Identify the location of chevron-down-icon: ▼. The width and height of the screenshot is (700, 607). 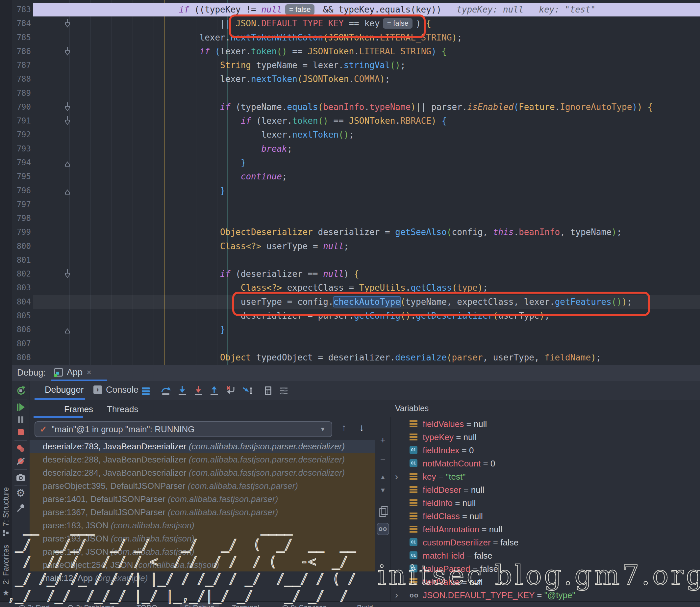
(323, 430).